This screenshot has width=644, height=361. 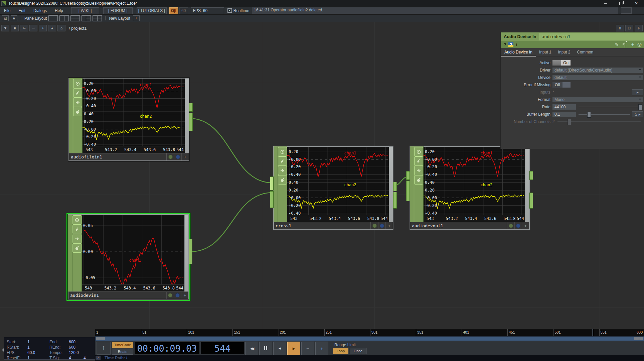 I want to click on buffer-length-field: 0.1, so click(x=564, y=114).